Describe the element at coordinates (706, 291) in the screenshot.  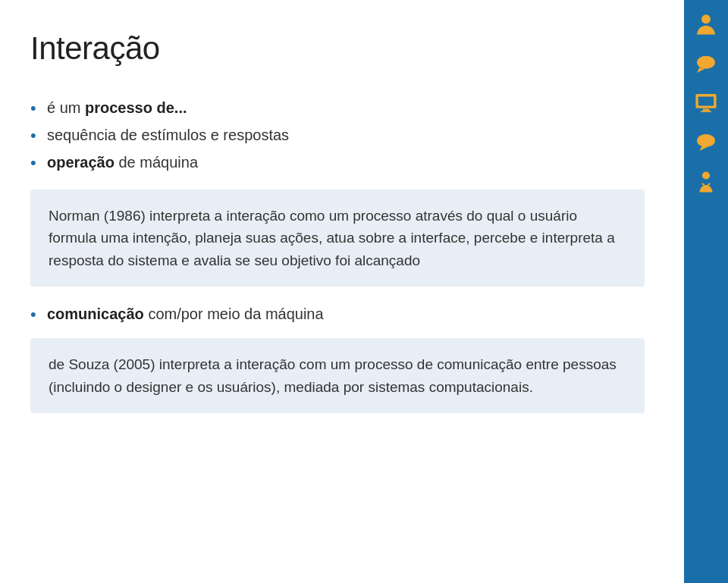
I see `right-sidebar` at that location.